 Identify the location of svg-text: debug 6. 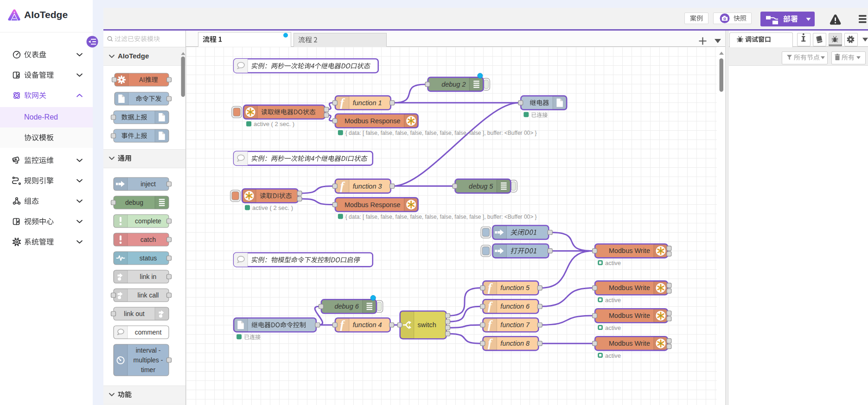
(347, 306).